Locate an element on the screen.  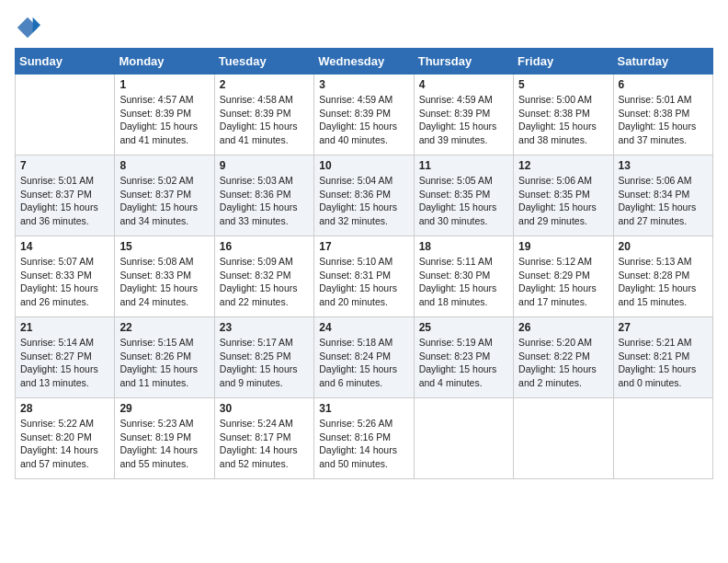
day-info: Sunrise: 5:19 AM Sunset: 8:23 PM Dayligh… is located at coordinates (463, 362).